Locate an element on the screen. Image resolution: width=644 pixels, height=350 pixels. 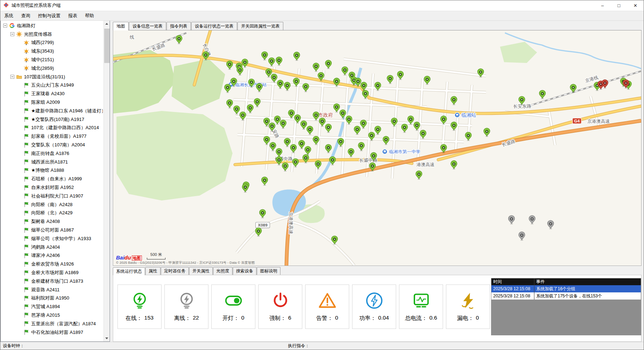
log-row: 2025/3/28 12:15:08系统加载了175个设备，在线153个 is located at coordinates (566, 296).